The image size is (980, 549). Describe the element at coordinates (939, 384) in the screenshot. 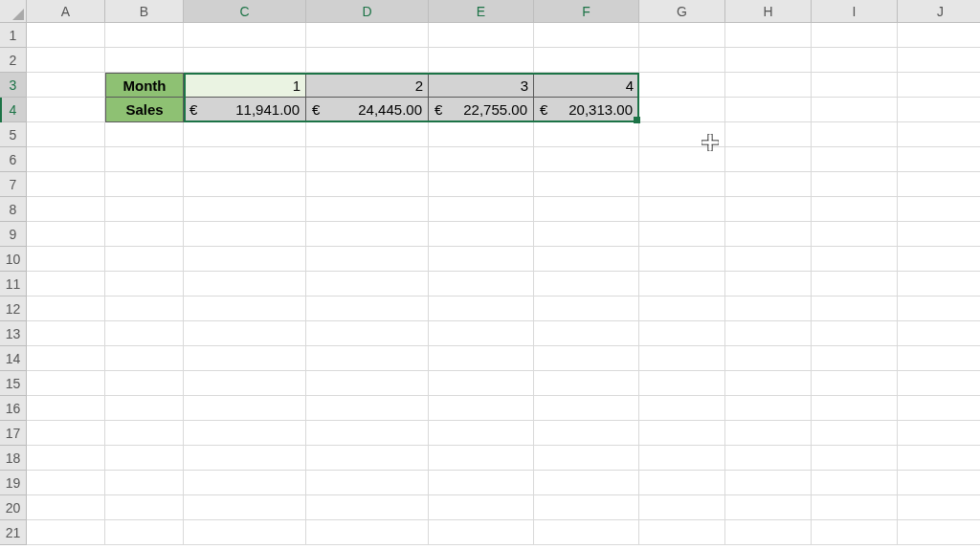

I see `cell-J15` at that location.